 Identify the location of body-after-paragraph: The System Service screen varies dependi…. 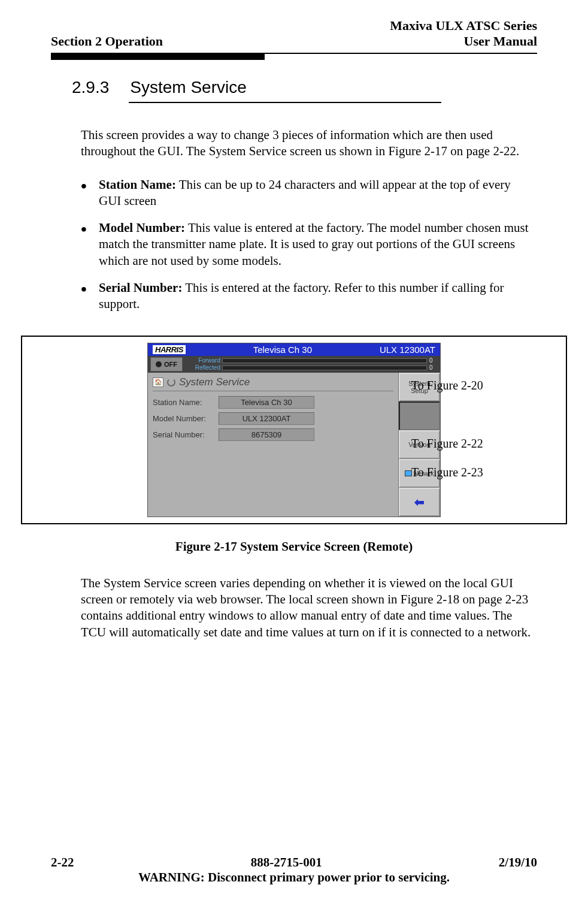
(306, 608).